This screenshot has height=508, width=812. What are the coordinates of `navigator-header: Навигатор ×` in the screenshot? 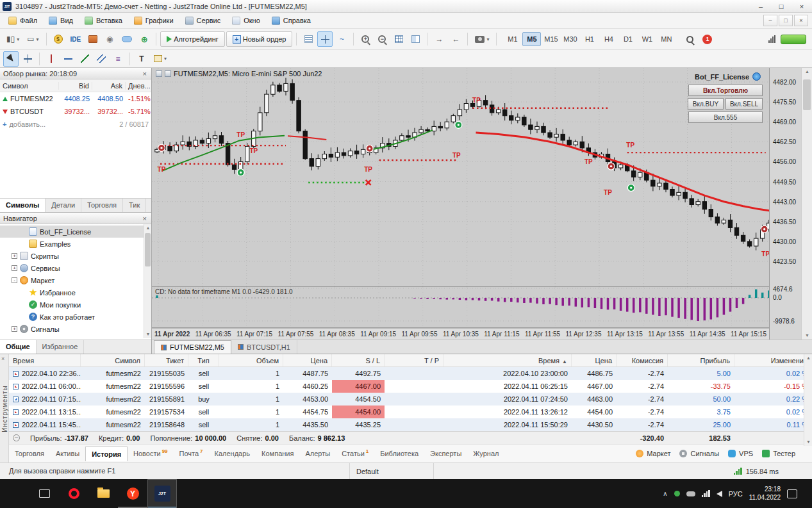 It's located at (76, 218).